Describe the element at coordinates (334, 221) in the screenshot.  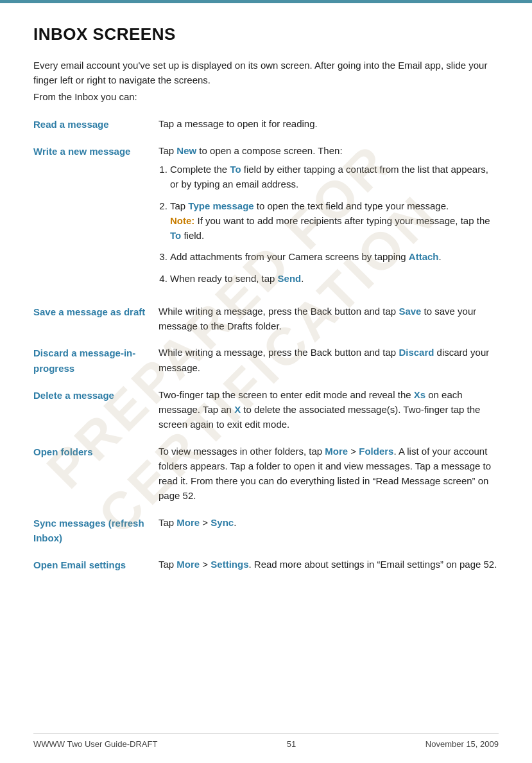
I see `write-step-2: Tap Type message to open the text field …` at that location.